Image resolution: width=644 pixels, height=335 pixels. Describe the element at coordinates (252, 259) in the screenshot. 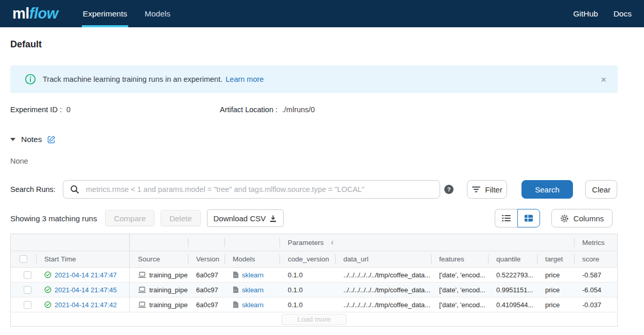

I see `column-header-models: Models` at that location.